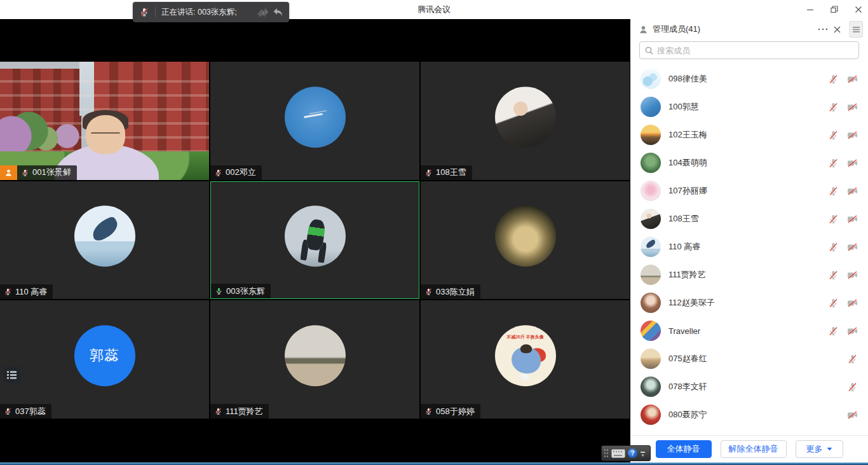  What do you see at coordinates (434, 10) in the screenshot?
I see `window-titlebar: 腾讯会议` at bounding box center [434, 10].